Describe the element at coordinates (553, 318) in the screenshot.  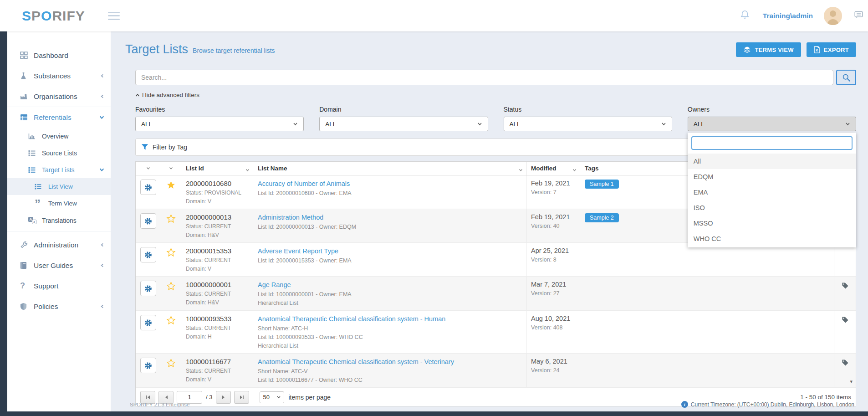
I see `modified-date: Aug 10, 2021` at that location.